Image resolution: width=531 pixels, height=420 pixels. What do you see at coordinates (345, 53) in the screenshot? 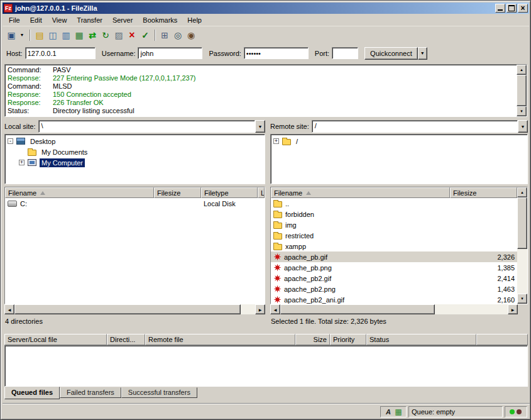
I see `port-input` at bounding box center [345, 53].